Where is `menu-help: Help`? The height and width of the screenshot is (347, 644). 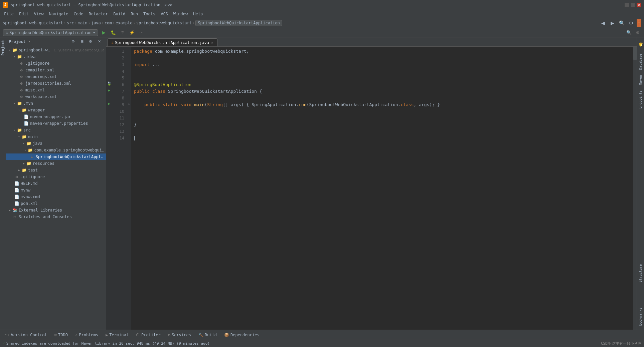 menu-help: Help is located at coordinates (198, 14).